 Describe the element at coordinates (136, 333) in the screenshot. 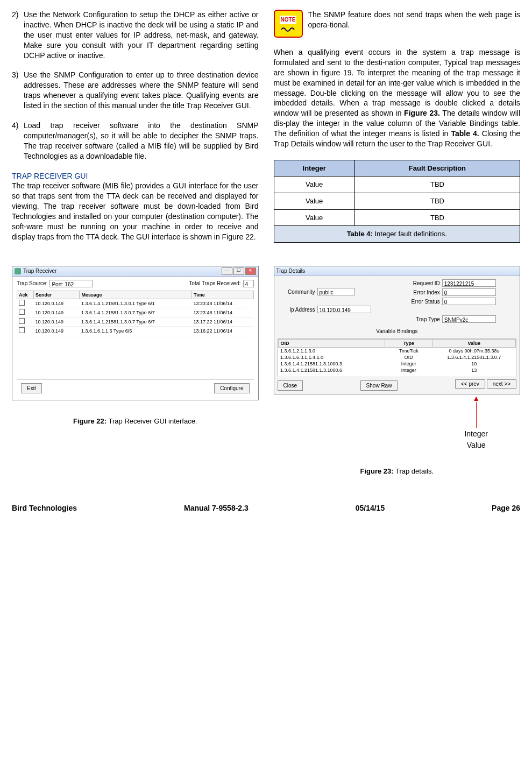

I see `trap-receiver-window: Trap Receiver — ☐ ✕ Trap Source: Port: 1…` at that location.